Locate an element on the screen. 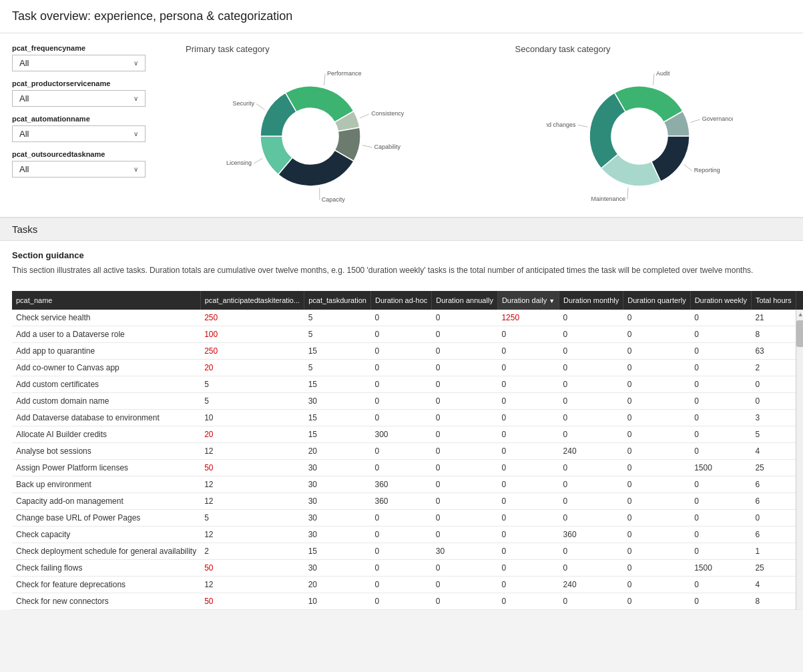  cell-pcat_anticipatedtaskiteration: 5 is located at coordinates (252, 402).